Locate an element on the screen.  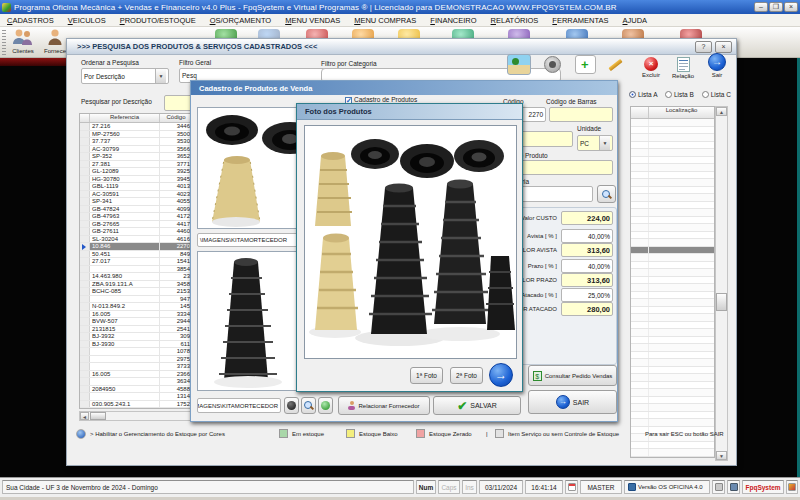
table-row: BJ-3932309 is located at coordinates (136, 337).